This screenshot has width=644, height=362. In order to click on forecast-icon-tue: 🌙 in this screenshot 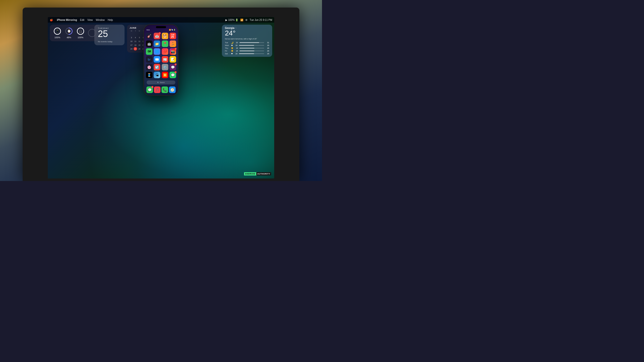, I will do `click(232, 43)`.